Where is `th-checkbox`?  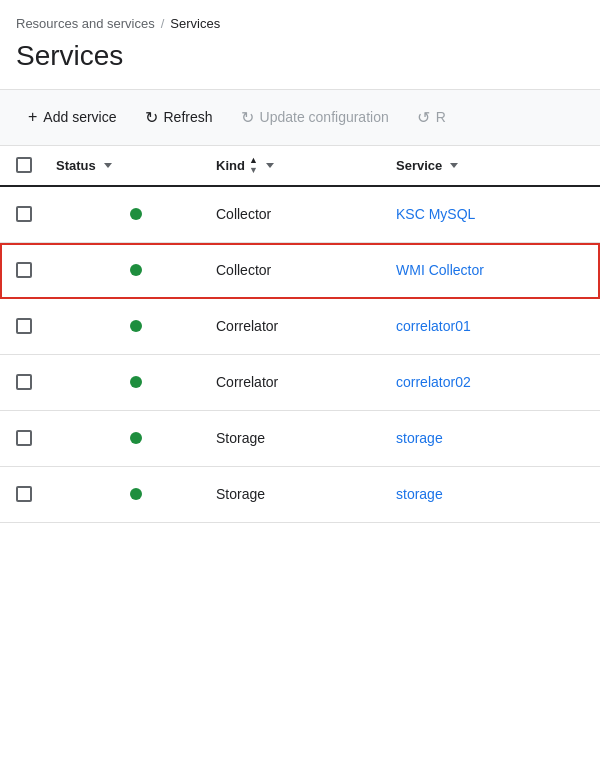
th-checkbox is located at coordinates (36, 165).